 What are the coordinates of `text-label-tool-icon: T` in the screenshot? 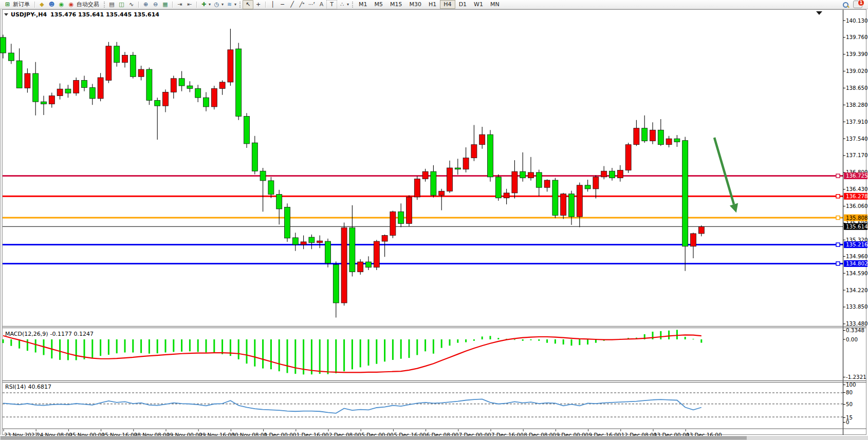 It's located at (332, 5).